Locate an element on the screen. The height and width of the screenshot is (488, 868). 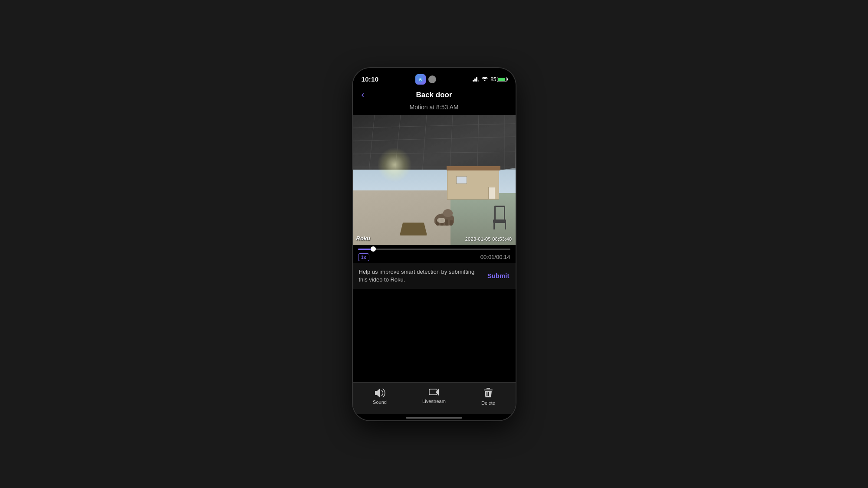
wifi-icon is located at coordinates (485, 79).